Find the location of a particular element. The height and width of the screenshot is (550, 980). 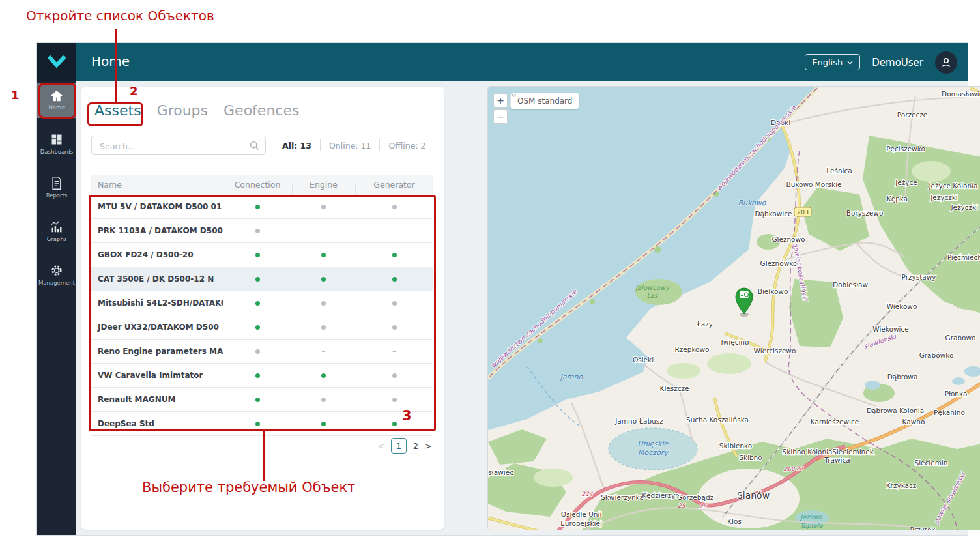

map-label: Gleżnowo is located at coordinates (788, 239).